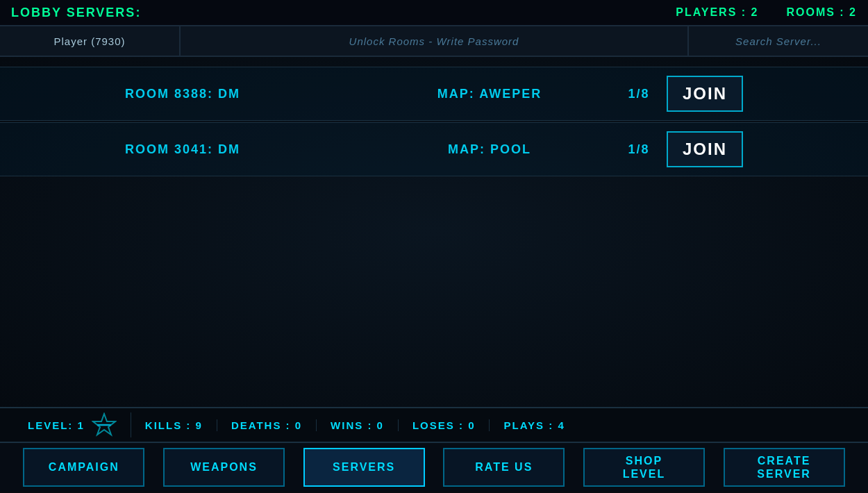  I want to click on room-name-2: ROOM 3041: DM, so click(247, 150).